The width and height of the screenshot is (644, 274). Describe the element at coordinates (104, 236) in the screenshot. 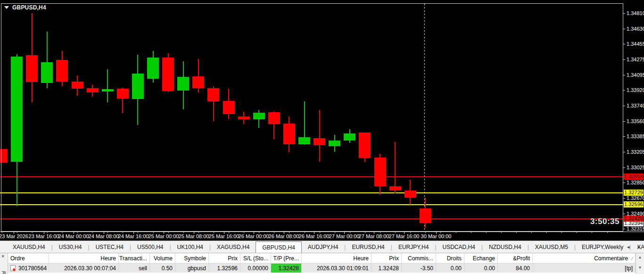

I see `time-tick-label: 24 Mar 08:00` at that location.